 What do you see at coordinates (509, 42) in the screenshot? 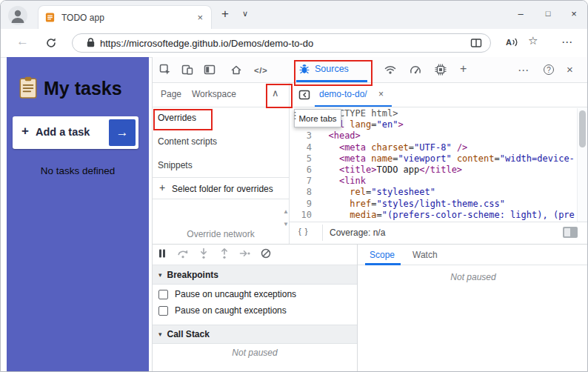
I see `read-aloud-letter: A` at bounding box center [509, 42].